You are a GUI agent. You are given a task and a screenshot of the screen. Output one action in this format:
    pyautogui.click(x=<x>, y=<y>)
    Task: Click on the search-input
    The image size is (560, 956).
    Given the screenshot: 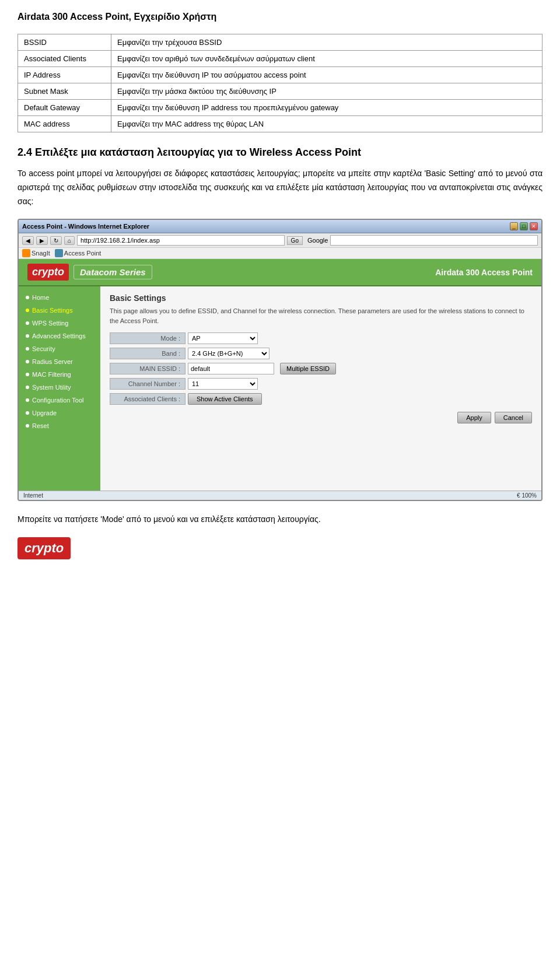 What is the action you would take?
    pyautogui.click(x=434, y=240)
    